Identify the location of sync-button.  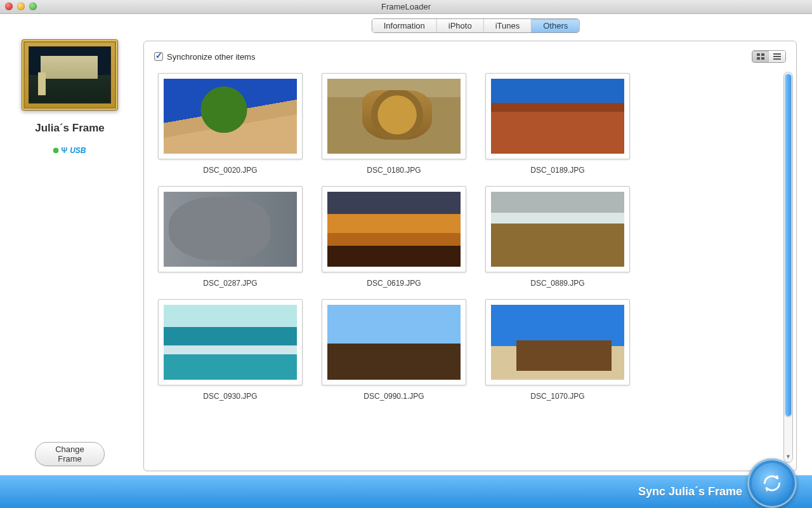
(772, 483).